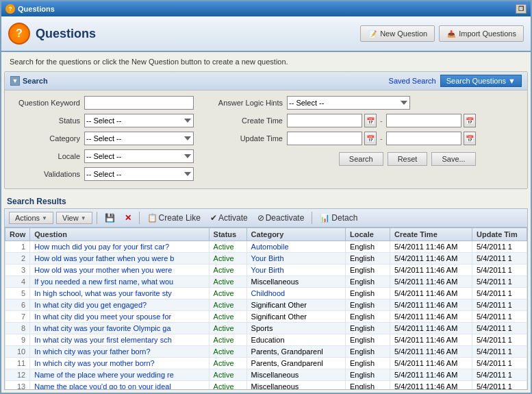  Describe the element at coordinates (18, 352) in the screenshot. I see `cell-row-num: 10` at that location.